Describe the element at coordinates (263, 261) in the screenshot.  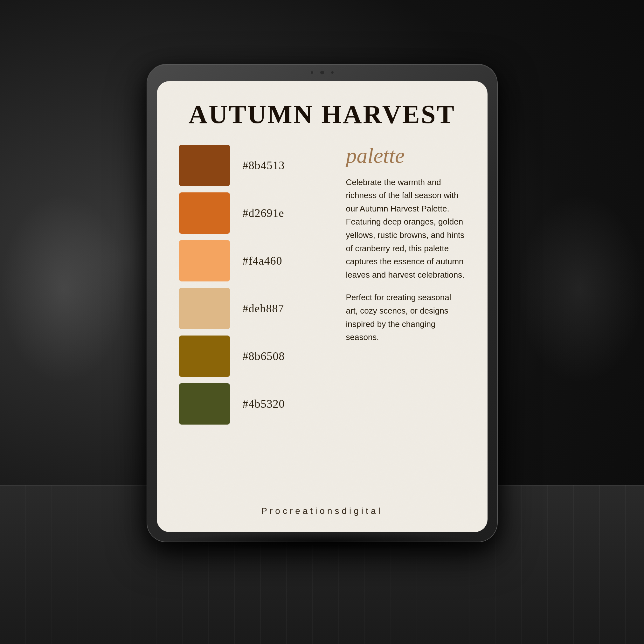
I see `hex-label-3: #f4a460` at that location.